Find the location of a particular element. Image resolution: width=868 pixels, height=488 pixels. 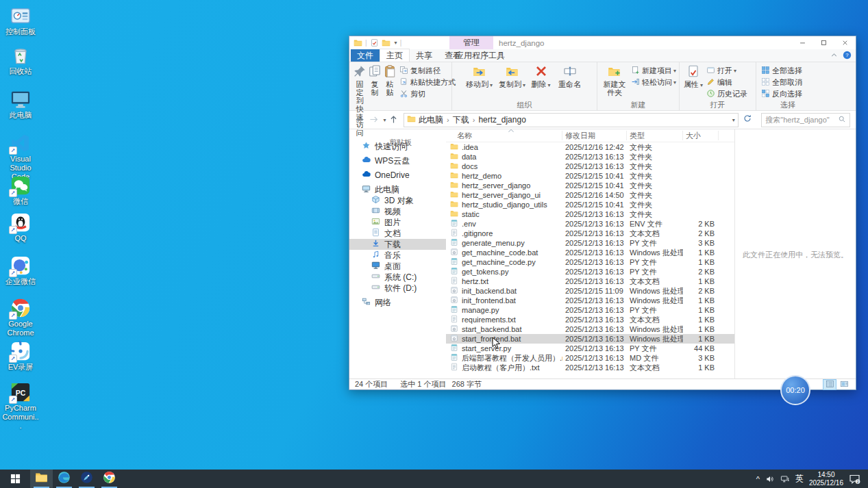

back-button is located at coordinates (360, 120).